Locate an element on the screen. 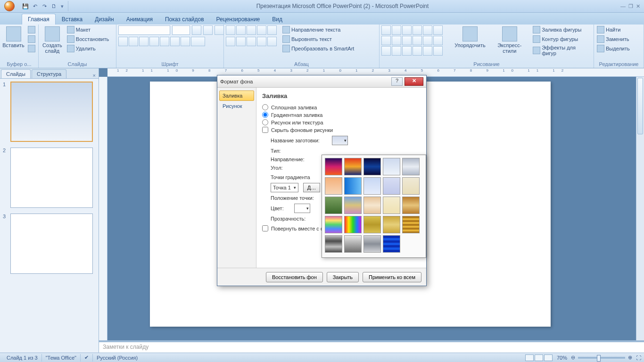  shape-fill-button: Заливка фигуры is located at coordinates (562, 30).